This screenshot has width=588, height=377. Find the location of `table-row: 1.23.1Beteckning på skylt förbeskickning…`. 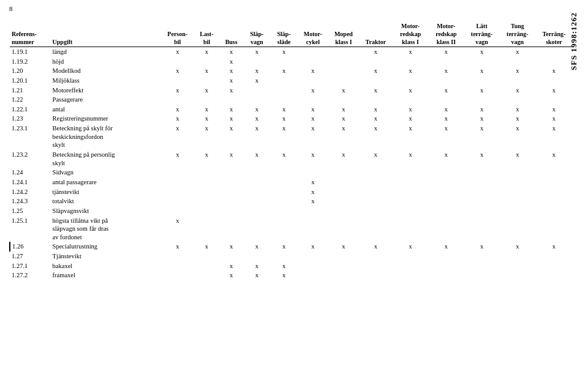

table-row: 1.23.1Beteckning på skylt förbeskickning… is located at coordinates (292, 137).